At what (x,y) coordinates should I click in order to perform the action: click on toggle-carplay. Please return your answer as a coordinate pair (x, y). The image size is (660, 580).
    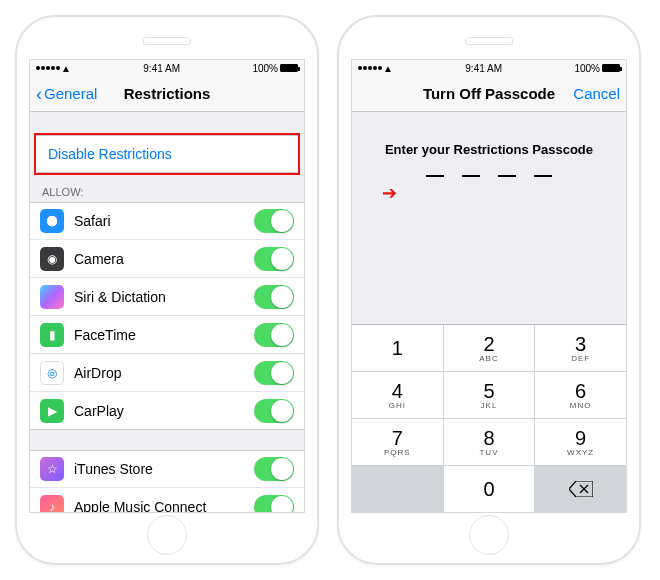
    Looking at the image, I should click on (274, 411).